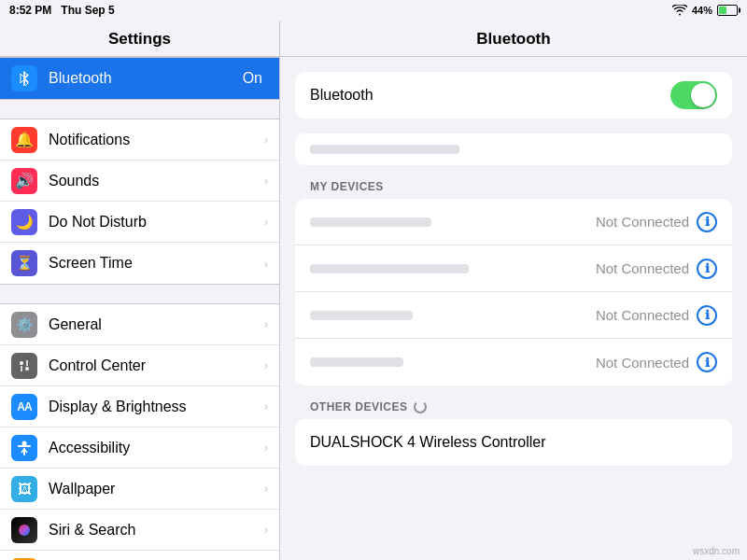 This screenshot has height=560, width=747. What do you see at coordinates (62, 10) in the screenshot?
I see `status-left: 8:52 PM Thu Sep 5` at bounding box center [62, 10].